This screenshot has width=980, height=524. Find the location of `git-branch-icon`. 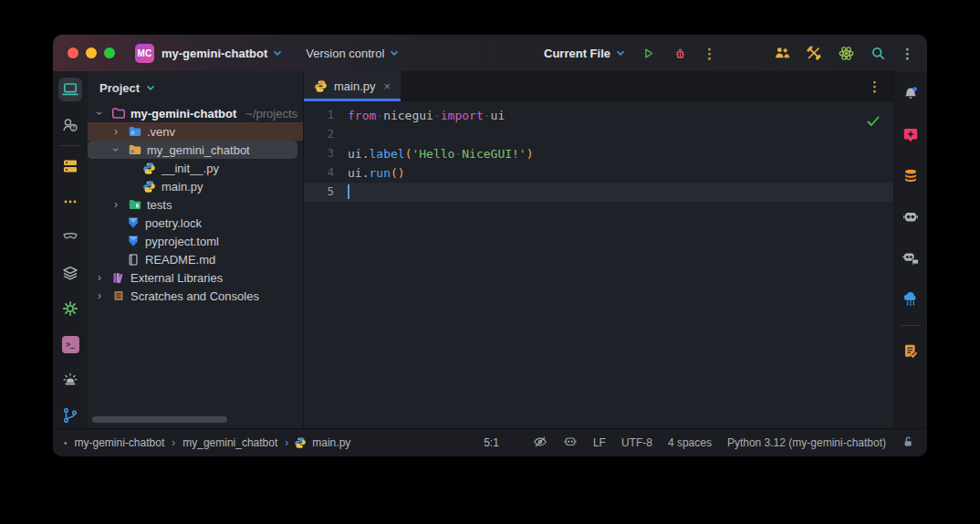

git-branch-icon is located at coordinates (70, 415).